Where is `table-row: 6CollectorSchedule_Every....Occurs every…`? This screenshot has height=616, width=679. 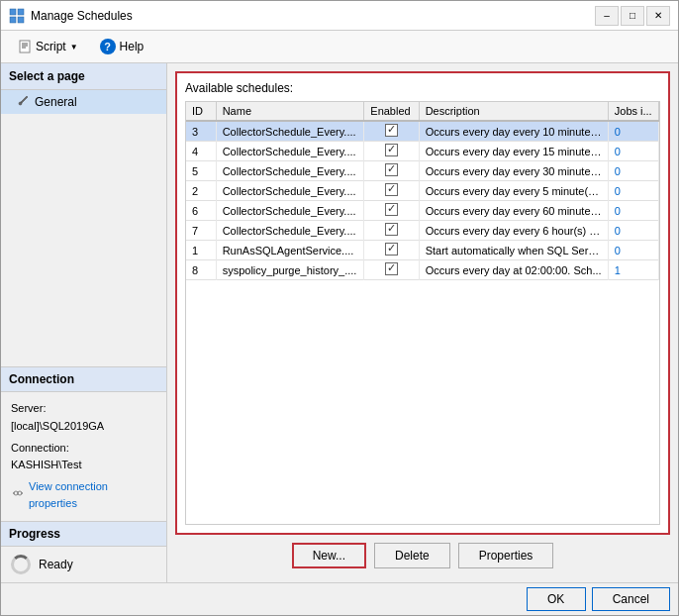 table-row: 6CollectorSchedule_Every....Occurs every… is located at coordinates (423, 211).